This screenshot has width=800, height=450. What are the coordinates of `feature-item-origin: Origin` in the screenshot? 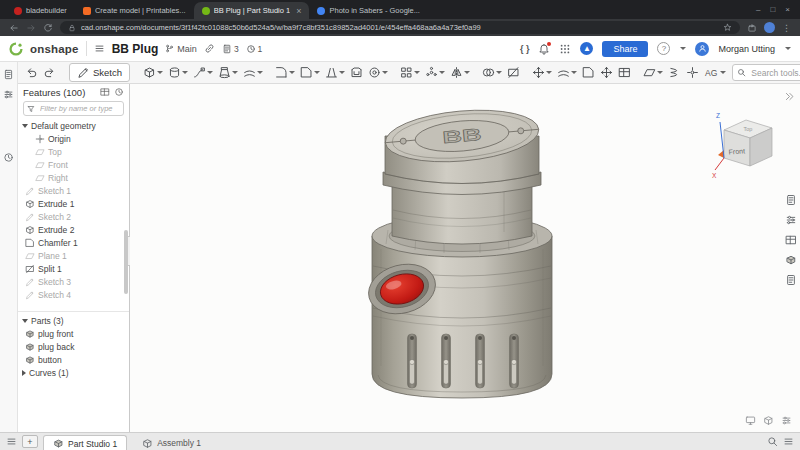 It's located at (74, 138).